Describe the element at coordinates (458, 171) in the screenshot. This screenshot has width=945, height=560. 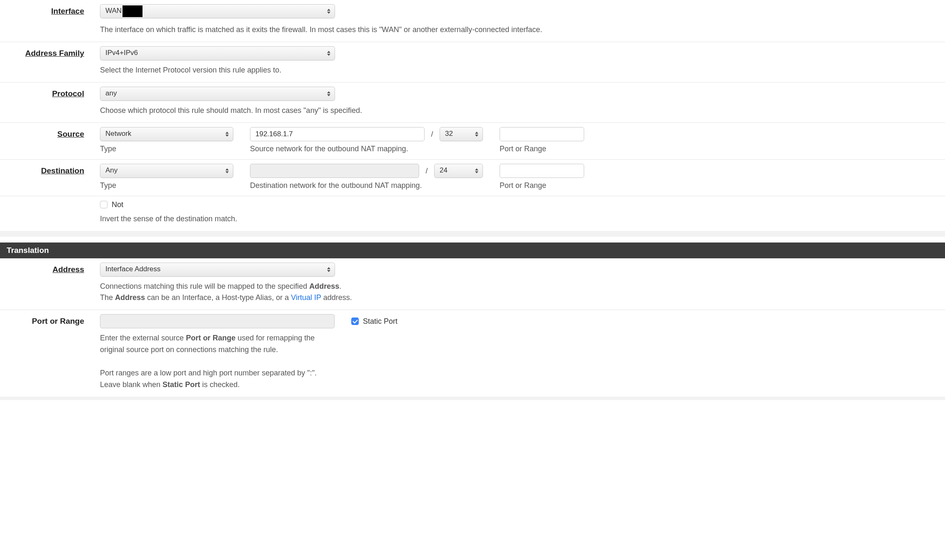
I see `destination-mask-select: 24` at that location.